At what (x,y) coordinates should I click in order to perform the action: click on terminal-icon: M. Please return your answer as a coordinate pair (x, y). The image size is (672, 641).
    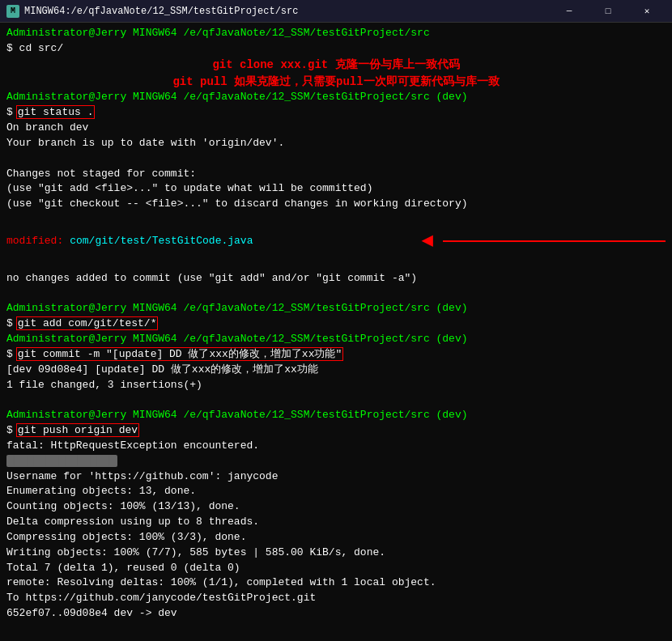
    Looking at the image, I should click on (13, 11).